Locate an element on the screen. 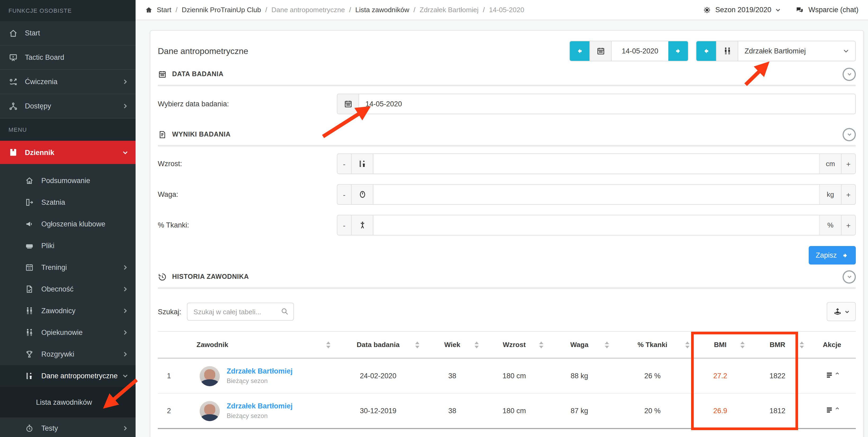 The width and height of the screenshot is (868, 437). prev-date-button is located at coordinates (580, 51).